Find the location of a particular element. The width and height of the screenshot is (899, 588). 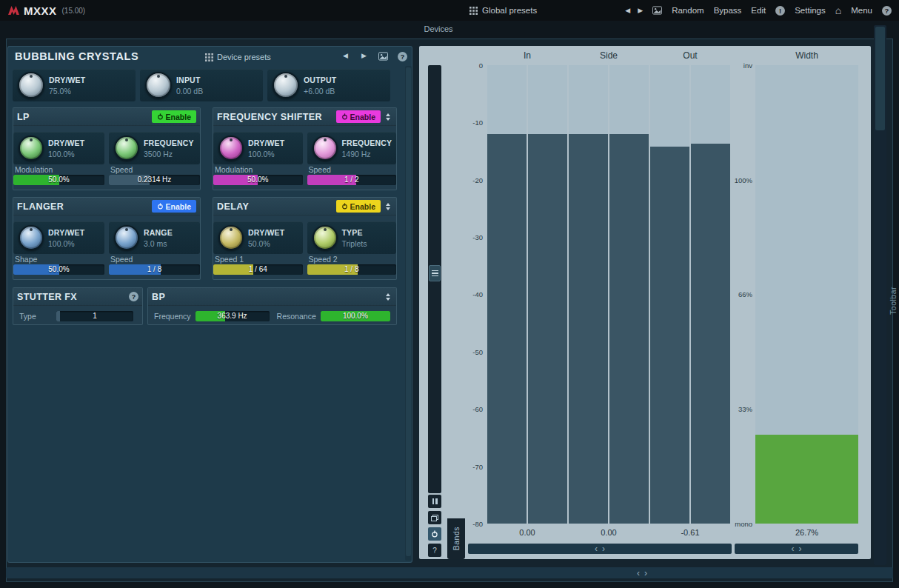

master-dry-wet-knob is located at coordinates (31, 85).